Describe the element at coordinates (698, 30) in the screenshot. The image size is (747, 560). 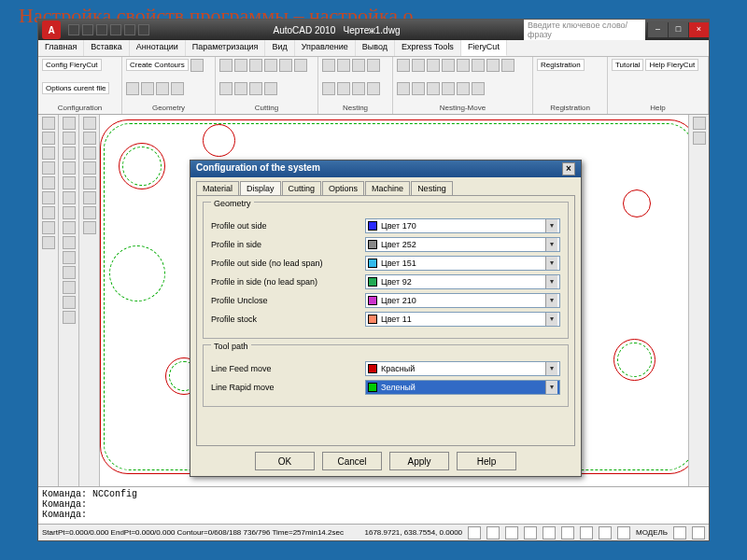
I see `close-button: ×` at that location.